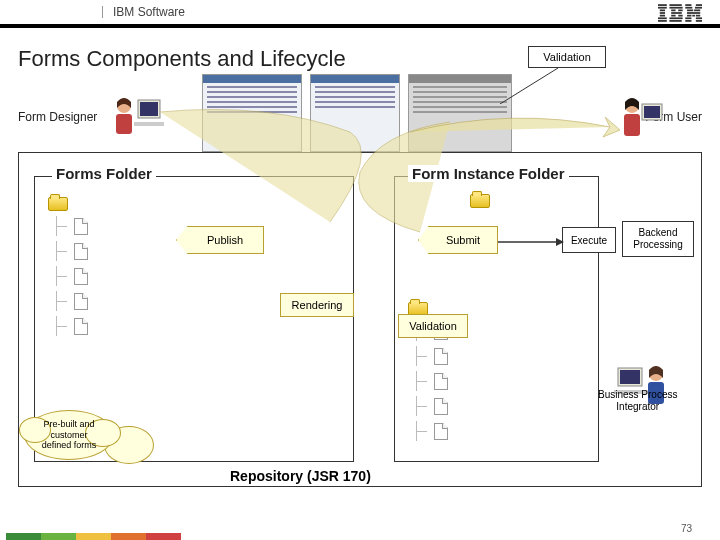  Describe the element at coordinates (102, 12) in the screenshot. I see `header-divider` at that location.